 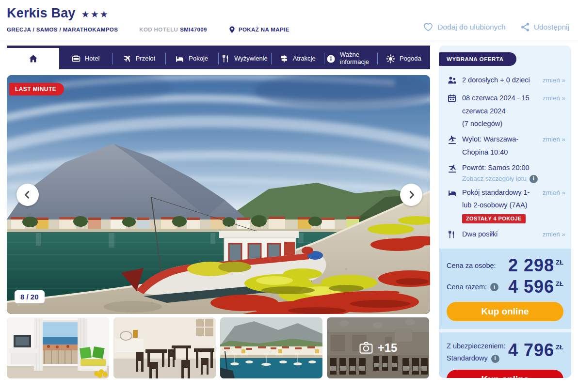 What do you see at coordinates (536, 287) in the screenshot?
I see `price-total: 4 596ZŁ` at bounding box center [536, 287].